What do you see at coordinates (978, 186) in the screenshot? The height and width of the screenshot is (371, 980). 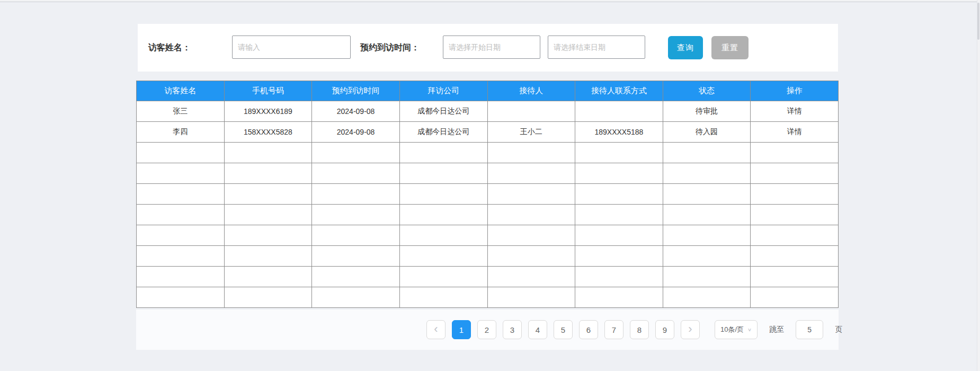 I see `scrollbar` at bounding box center [978, 186].